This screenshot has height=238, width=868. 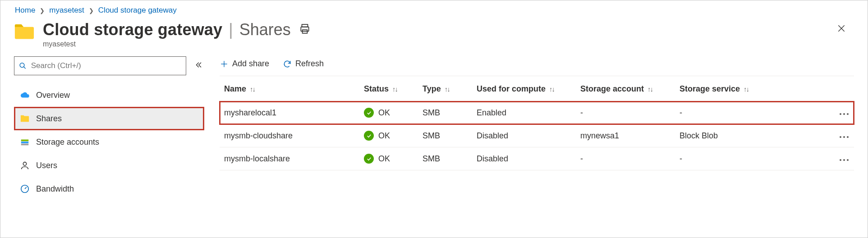 What do you see at coordinates (537, 113) in the screenshot?
I see `table-row: mysharelocal1 OK SMB Enabled - -` at bounding box center [537, 113].